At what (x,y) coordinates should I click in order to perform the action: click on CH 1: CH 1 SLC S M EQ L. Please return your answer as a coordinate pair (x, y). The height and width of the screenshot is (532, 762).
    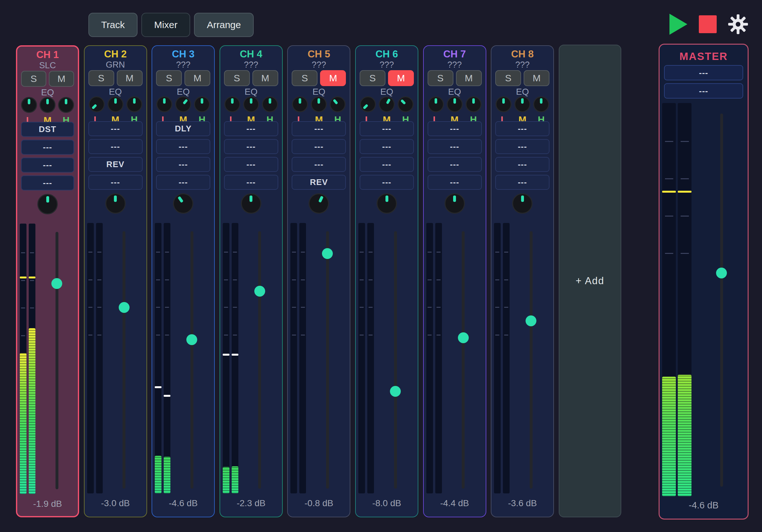
    Looking at the image, I should click on (47, 281).